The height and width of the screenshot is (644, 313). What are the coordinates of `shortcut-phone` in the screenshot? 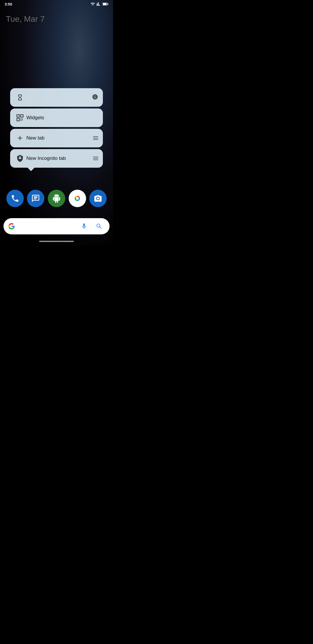 It's located at (15, 198).